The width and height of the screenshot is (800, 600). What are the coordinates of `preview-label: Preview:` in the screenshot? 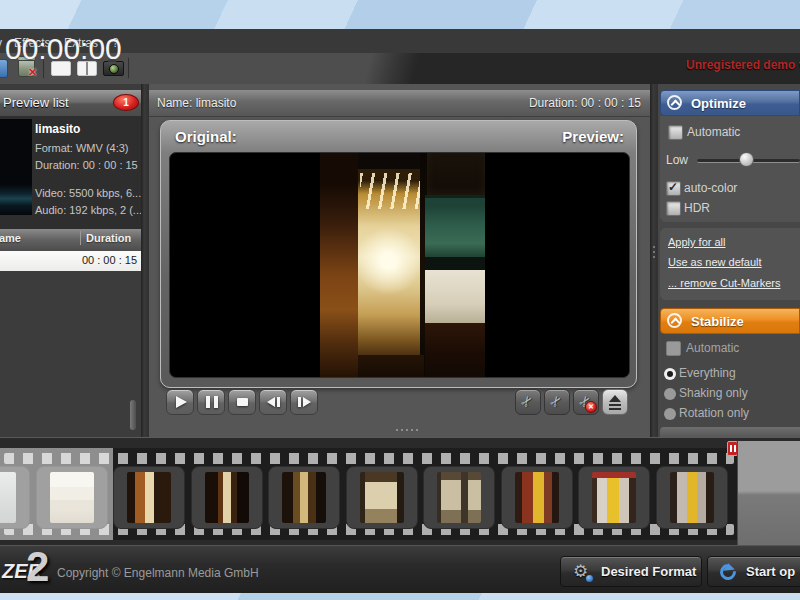 It's located at (593, 136).